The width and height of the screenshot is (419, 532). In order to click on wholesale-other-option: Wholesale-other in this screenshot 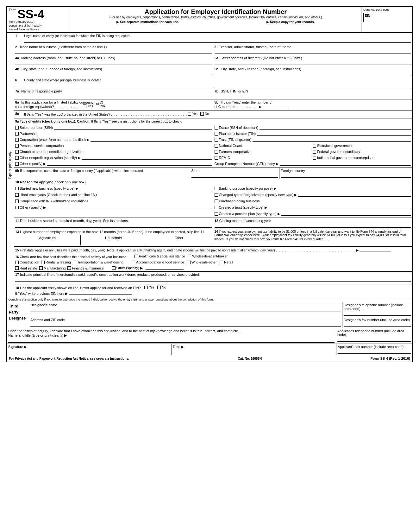, I will do `click(202, 262)`.